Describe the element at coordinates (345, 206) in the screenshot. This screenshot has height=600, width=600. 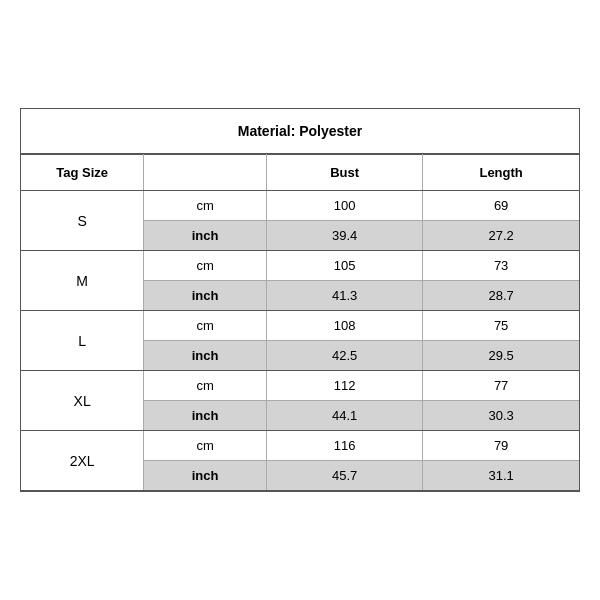
I see `bust-cm: 100` at that location.